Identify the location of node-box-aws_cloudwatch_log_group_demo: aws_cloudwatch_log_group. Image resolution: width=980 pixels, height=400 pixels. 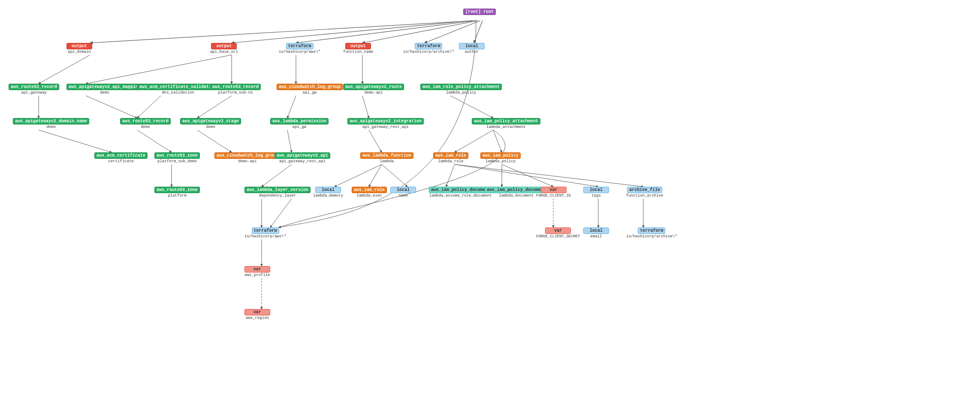
(247, 155).